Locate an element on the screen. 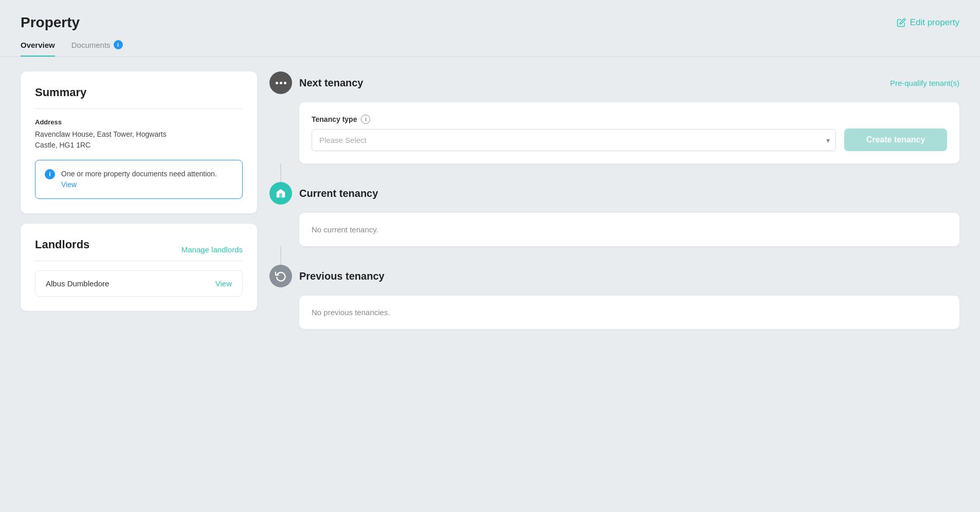  pre-qualify-link: Pre-qualify tenant(s) is located at coordinates (924, 83).